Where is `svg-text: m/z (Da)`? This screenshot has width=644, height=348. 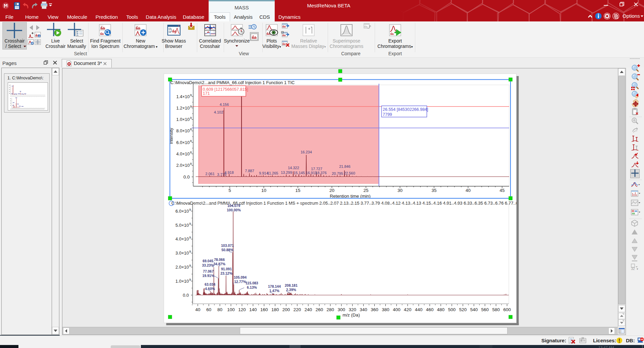 svg-text: m/z (Da) is located at coordinates (351, 315).